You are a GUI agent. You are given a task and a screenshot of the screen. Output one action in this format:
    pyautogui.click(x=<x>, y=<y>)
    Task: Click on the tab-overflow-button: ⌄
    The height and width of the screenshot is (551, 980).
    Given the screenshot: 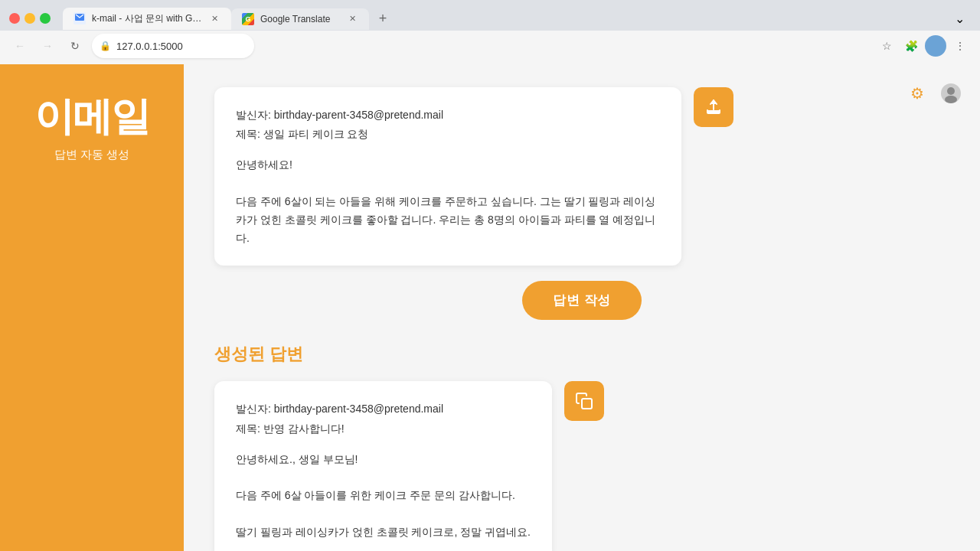 What is the action you would take?
    pyautogui.click(x=960, y=18)
    